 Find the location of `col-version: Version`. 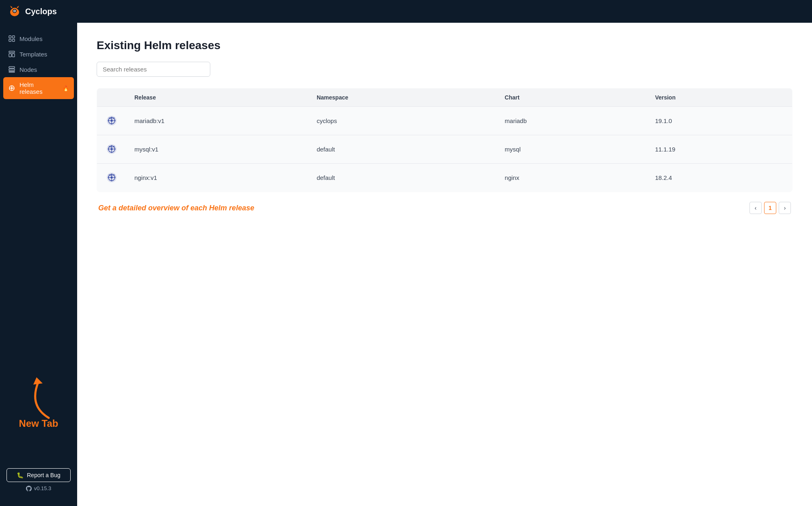

col-version: Version is located at coordinates (719, 97).